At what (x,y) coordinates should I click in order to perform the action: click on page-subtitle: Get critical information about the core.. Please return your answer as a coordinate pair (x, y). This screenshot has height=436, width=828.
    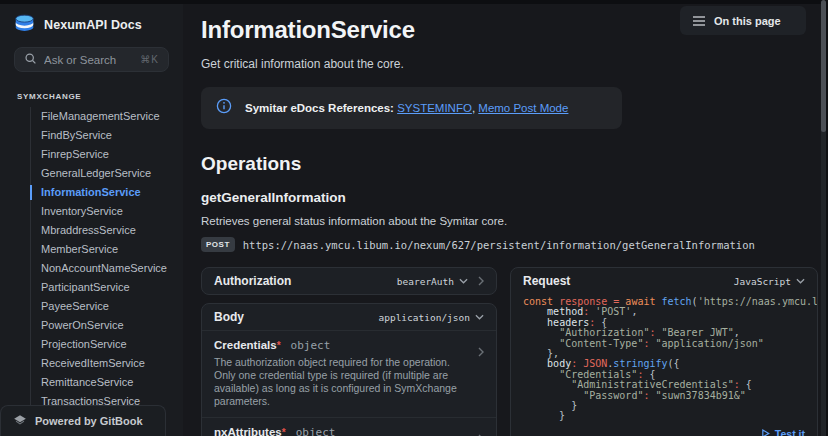
    Looking at the image, I should click on (510, 64).